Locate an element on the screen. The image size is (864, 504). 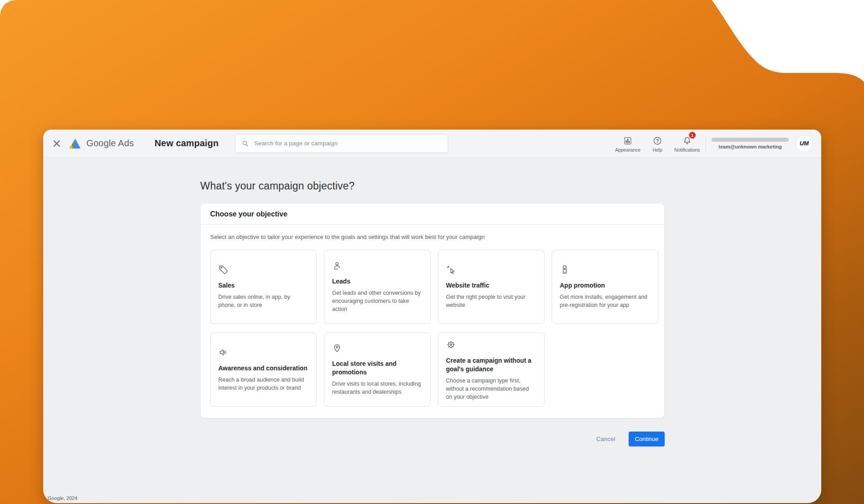
objective-title: Leads is located at coordinates (377, 282).